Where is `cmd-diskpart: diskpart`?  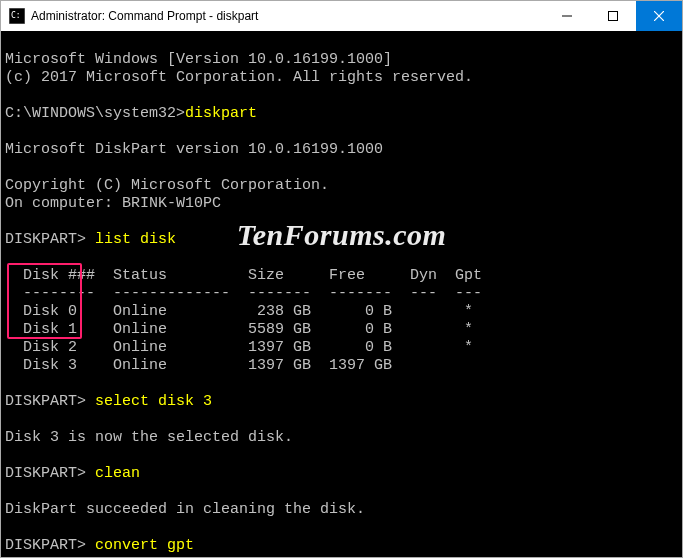
cmd-diskpart: diskpart is located at coordinates (221, 114).